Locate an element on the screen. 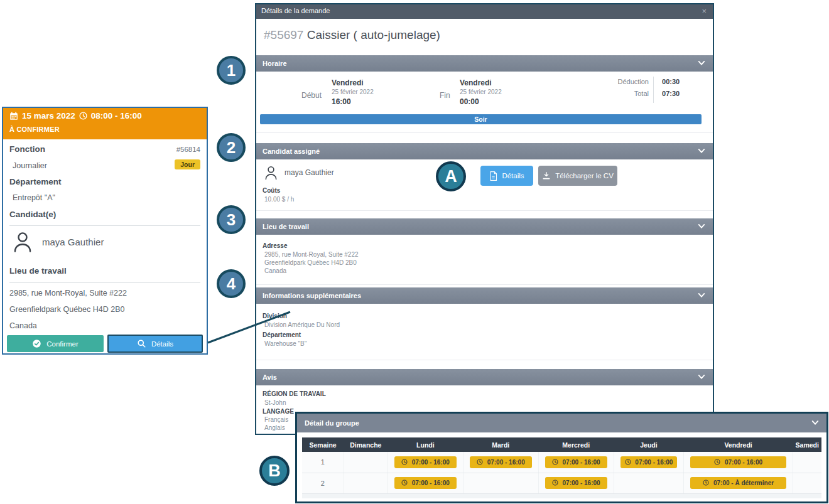  section-bar-infos: Informations supplémentaires is located at coordinates (485, 296).